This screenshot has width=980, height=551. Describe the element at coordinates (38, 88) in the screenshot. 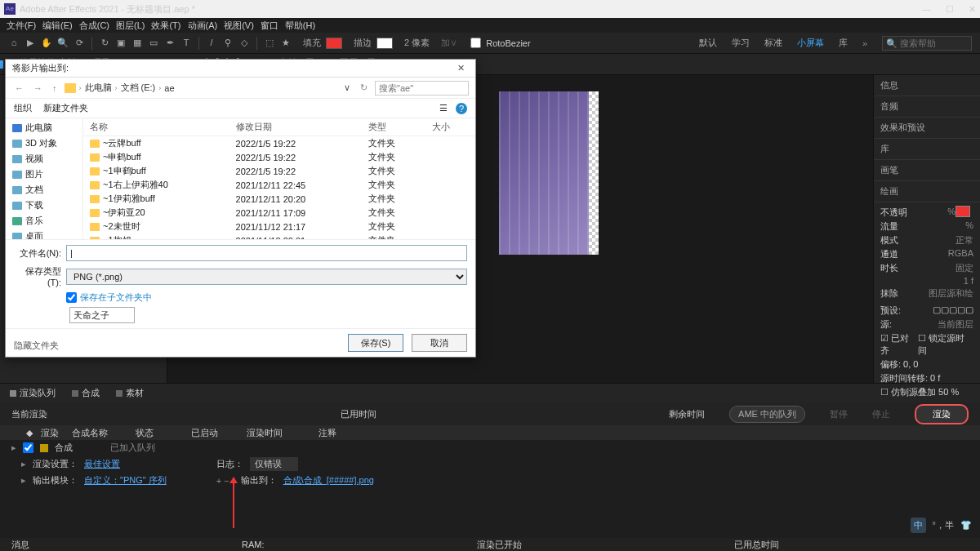

I see `nav-forward-button: →` at that location.